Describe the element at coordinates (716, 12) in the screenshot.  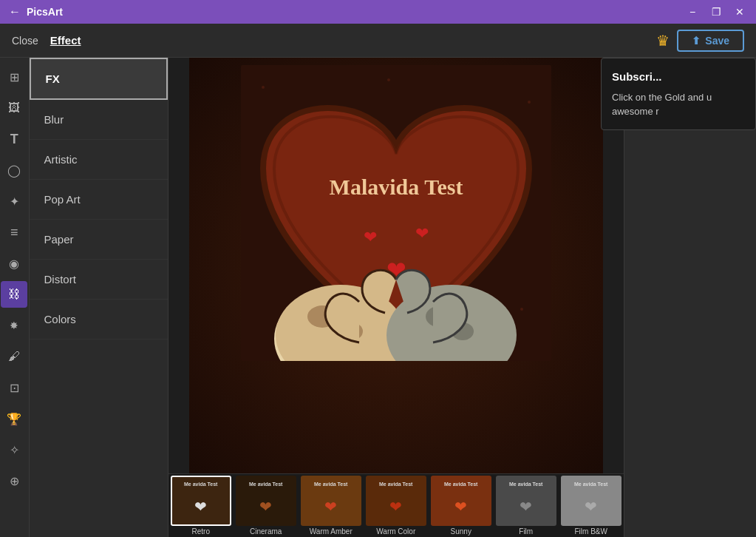
I see `title-bar-controls: − ❐ ✕` at that location.